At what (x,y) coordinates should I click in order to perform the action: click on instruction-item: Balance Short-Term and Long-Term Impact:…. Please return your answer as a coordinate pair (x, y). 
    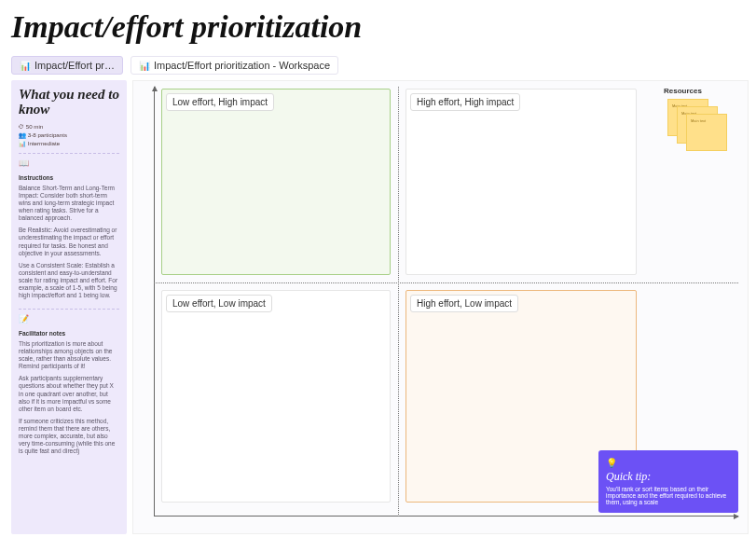
    Looking at the image, I should click on (69, 203).